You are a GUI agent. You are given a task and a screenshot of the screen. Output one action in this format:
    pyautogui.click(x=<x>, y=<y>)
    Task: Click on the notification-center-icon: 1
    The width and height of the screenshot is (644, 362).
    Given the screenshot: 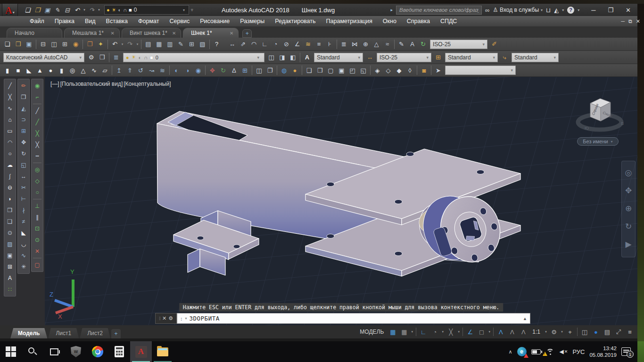 What is the action you would take?
    pyautogui.click(x=626, y=352)
    